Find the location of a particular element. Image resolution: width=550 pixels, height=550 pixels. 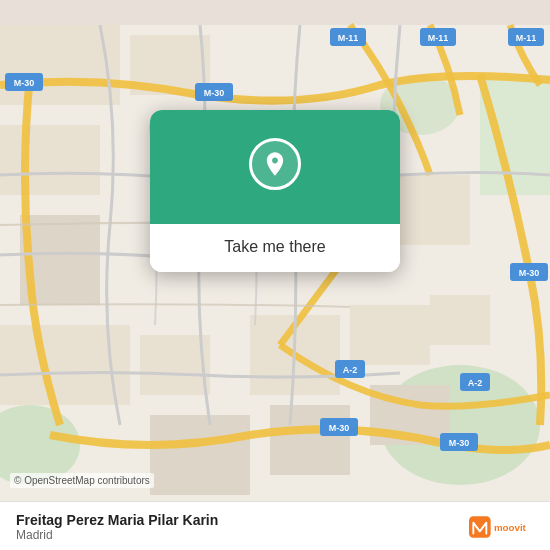

moovit-logo: moovit is located at coordinates (502, 527).